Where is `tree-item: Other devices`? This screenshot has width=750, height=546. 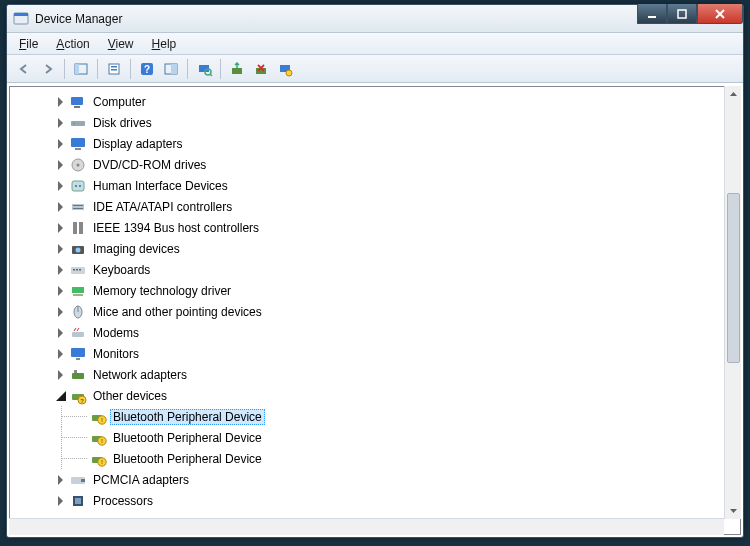 tree-item: Other devices is located at coordinates (375, 396).